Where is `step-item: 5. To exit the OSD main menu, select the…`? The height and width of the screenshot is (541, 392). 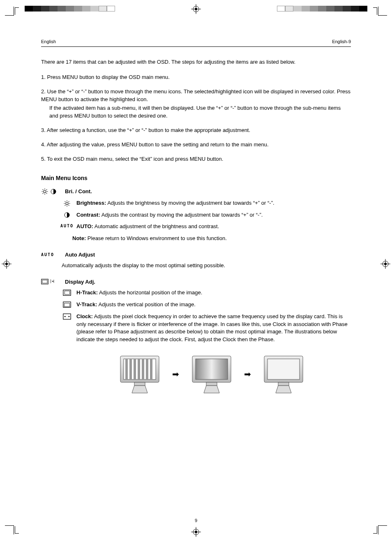 step-item: 5. To exit the OSD main menu, select the… is located at coordinates (196, 160).